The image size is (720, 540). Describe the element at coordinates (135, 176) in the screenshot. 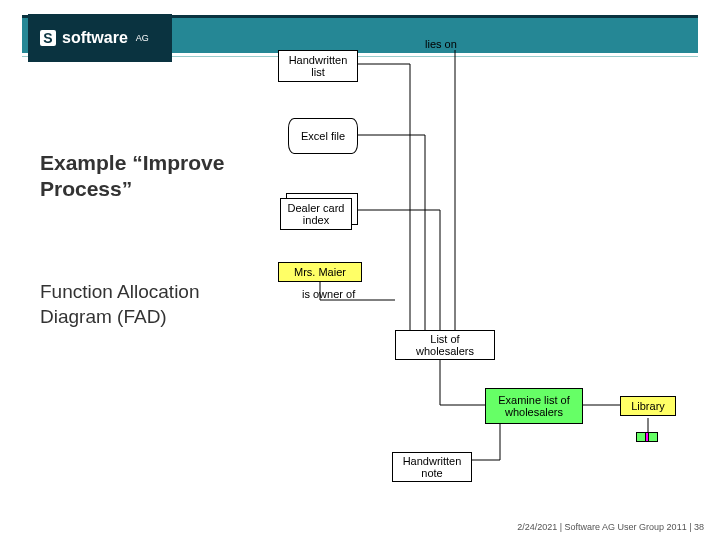

I see `page-title: Example “Improve Process”` at that location.